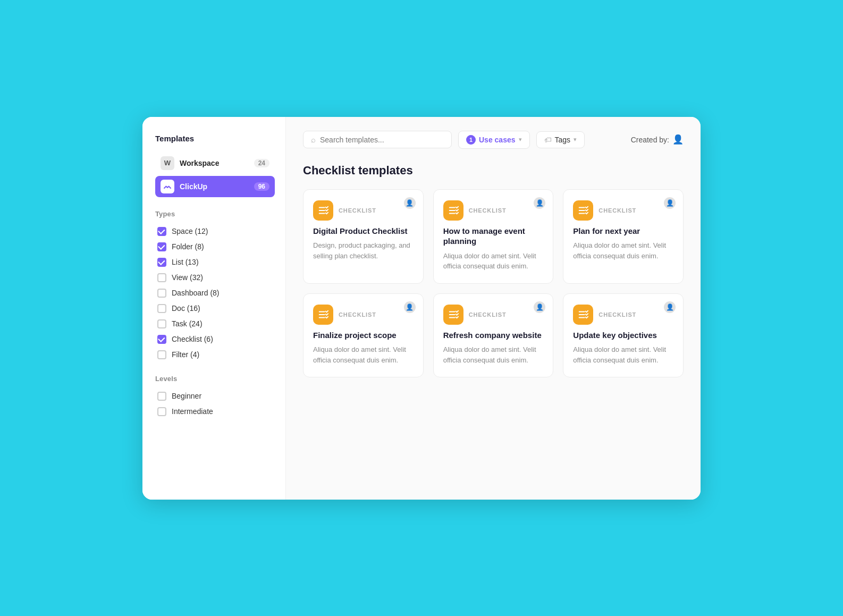  I want to click on search-box: ⌕, so click(377, 139).